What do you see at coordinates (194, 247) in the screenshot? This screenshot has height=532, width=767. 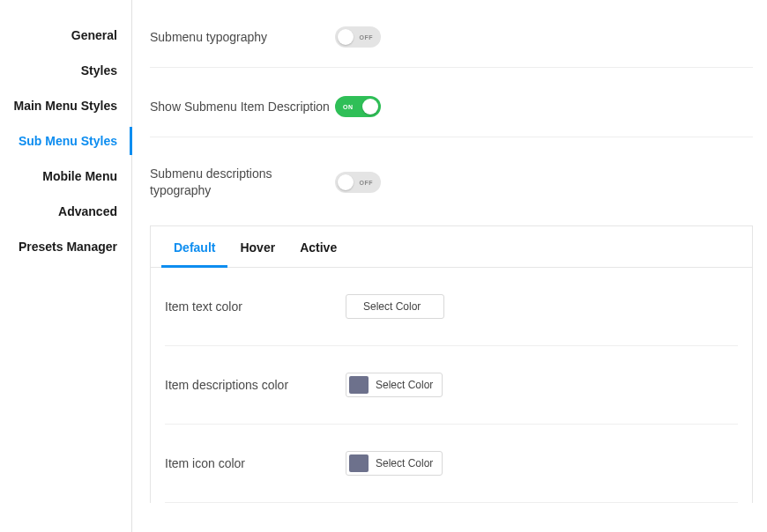 I see `tab-default: Default` at bounding box center [194, 247].